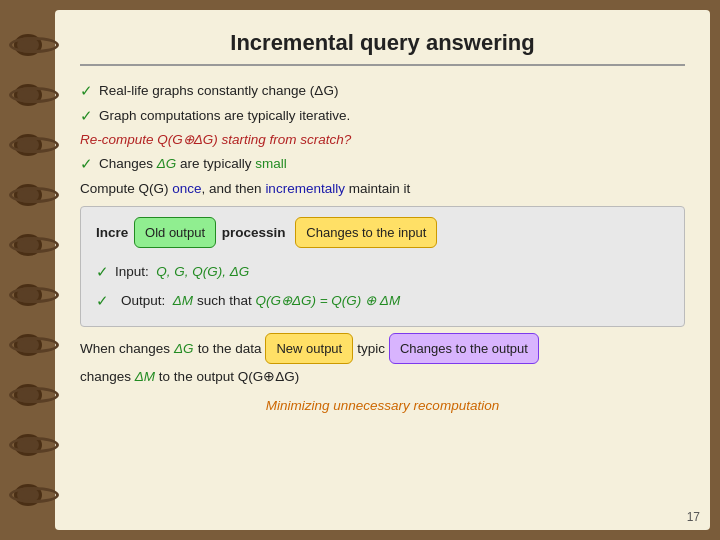 This screenshot has width=720, height=540. What do you see at coordinates (202, 272) in the screenshot?
I see `input-vars: Q, G, Q(G), ΔG` at bounding box center [202, 272].